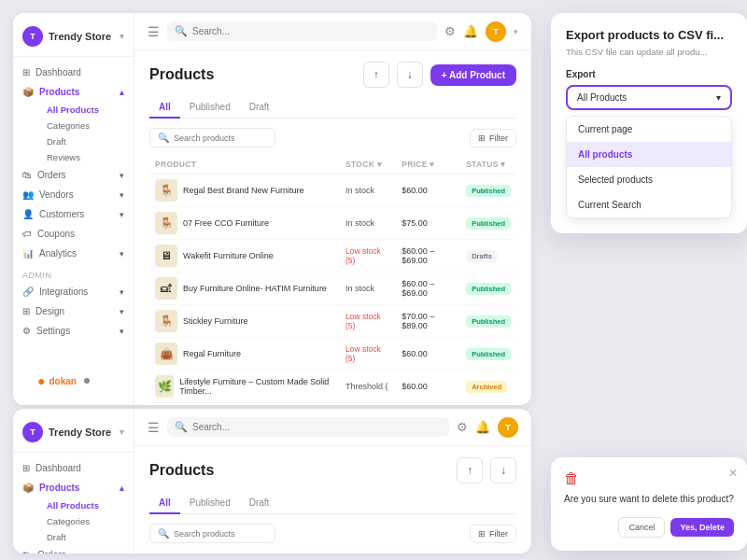  What do you see at coordinates (153, 32) in the screenshot?
I see `hamburger-icon: ☰` at bounding box center [153, 32].